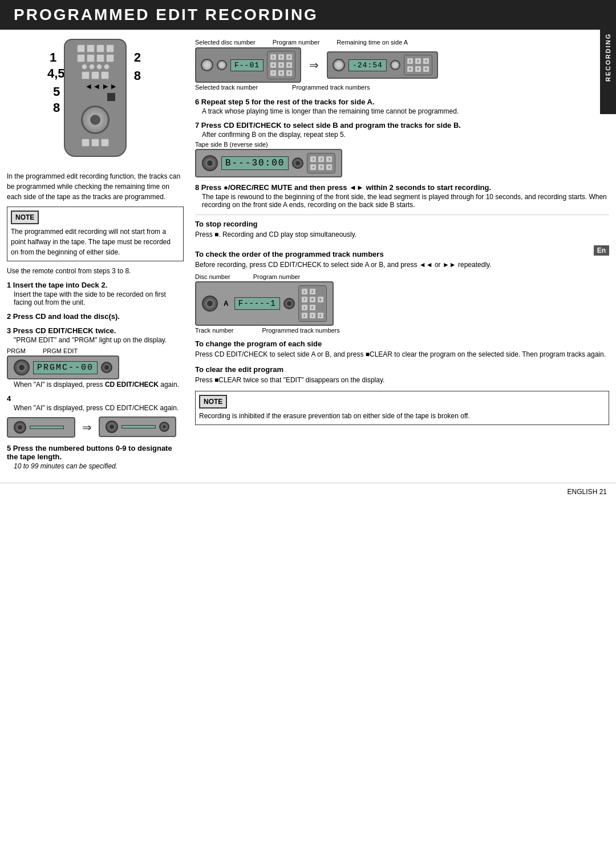 Image resolution: width=616 pixels, height=853 pixels. What do you see at coordinates (95, 120) in the screenshot?
I see `jog-dial` at bounding box center [95, 120].